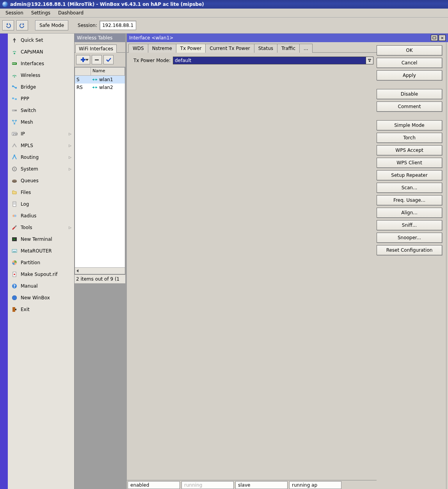  Describe the element at coordinates (409, 250) in the screenshot. I see `reset-configuration-button: Reset Configuration` at that location.